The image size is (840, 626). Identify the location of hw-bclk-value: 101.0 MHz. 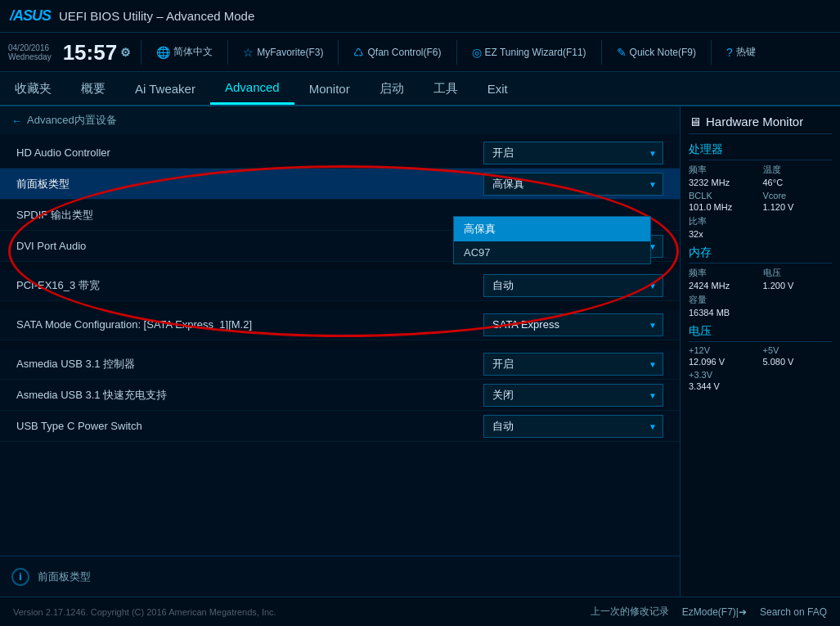
(723, 207).